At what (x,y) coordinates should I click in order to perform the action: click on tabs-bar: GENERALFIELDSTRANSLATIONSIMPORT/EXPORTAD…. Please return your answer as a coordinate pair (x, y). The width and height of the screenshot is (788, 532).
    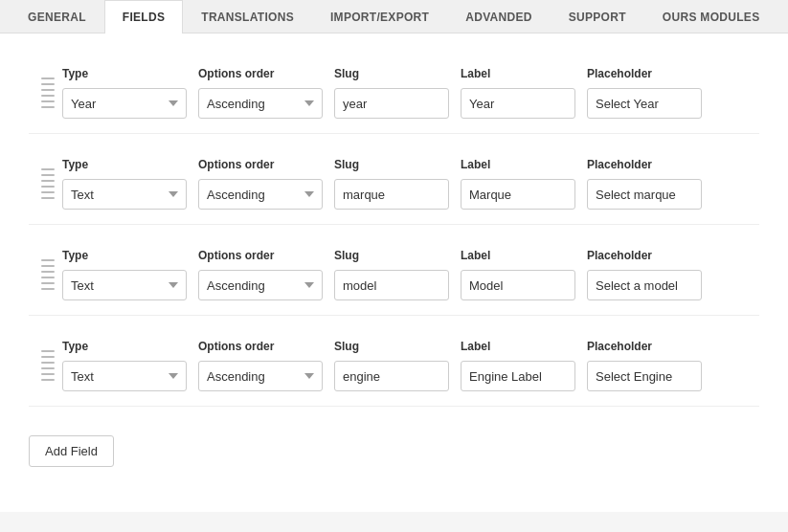
    Looking at the image, I should click on (394, 17).